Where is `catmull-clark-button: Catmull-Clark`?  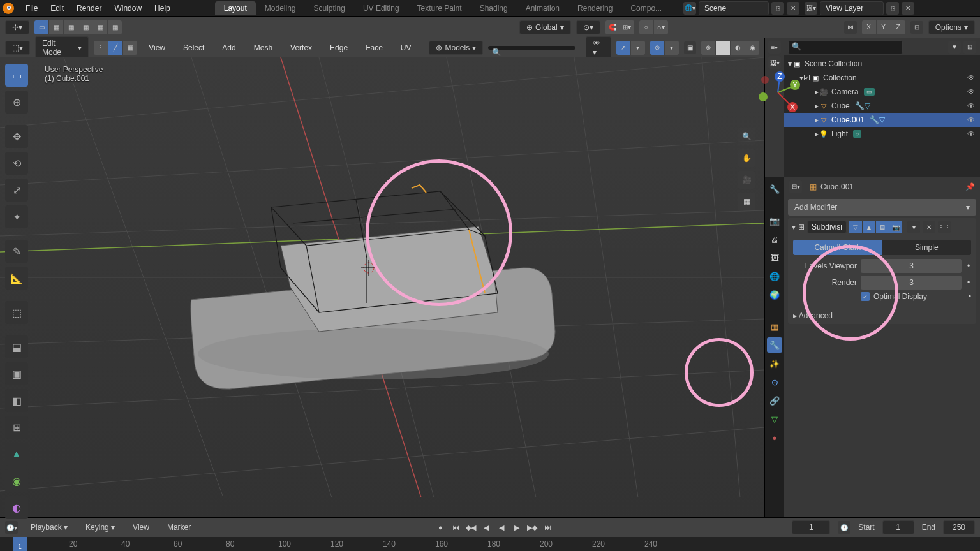
catmull-clark-button: Catmull-Clark is located at coordinates (838, 247).